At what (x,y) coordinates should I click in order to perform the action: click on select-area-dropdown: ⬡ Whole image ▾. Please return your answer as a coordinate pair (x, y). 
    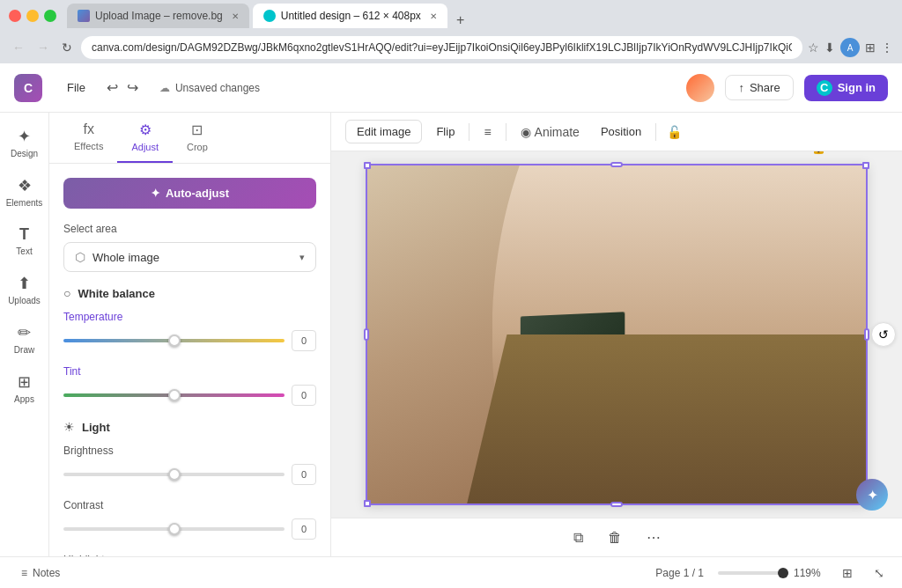
    Looking at the image, I should click on (190, 257).